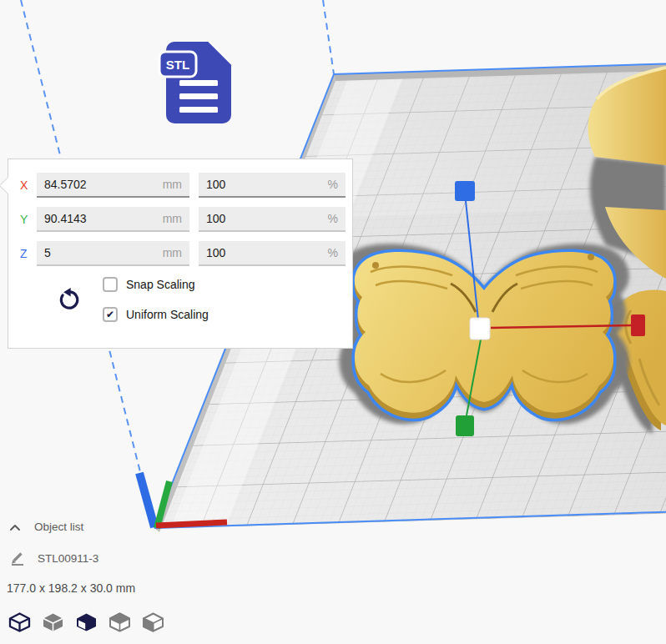  I want to click on axis-z-label: Z, so click(27, 254).